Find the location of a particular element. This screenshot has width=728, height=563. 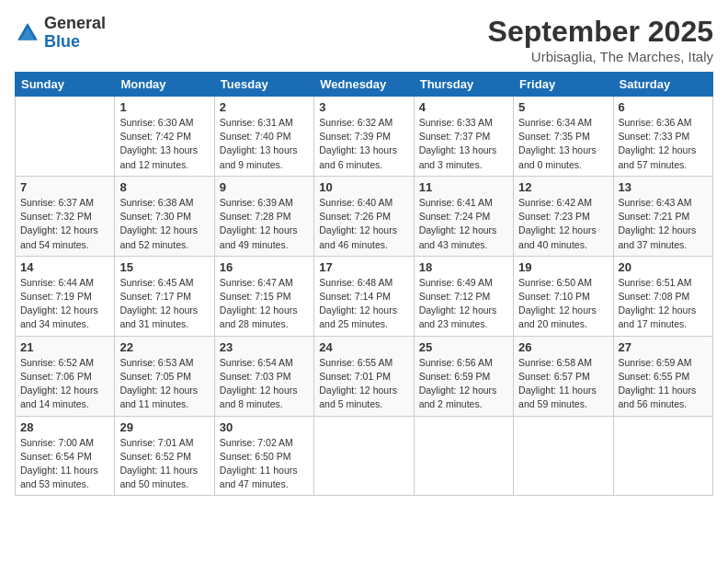

day-info: Sunrise: 6:42 AMSunset: 7:23 PMDaylight:… is located at coordinates (563, 224).